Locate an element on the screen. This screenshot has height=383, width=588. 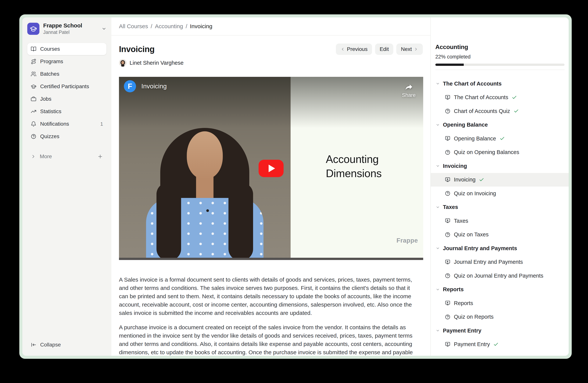
progress-label: 22% completed is located at coordinates (500, 57).